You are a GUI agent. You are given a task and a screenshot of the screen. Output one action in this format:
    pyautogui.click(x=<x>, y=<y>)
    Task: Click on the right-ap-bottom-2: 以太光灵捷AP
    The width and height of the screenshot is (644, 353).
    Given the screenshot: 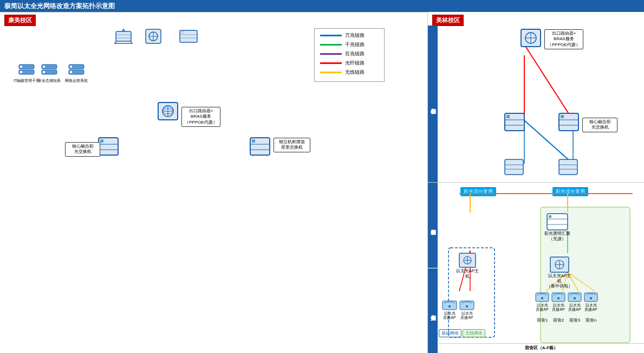 What is the action you would take?
    pyautogui.click(x=467, y=309)
    